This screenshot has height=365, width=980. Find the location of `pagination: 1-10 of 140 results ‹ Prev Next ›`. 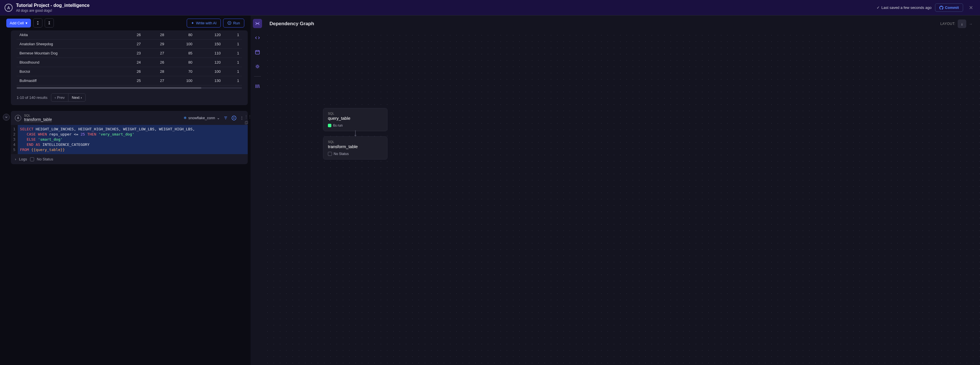

pagination: 1-10 of 140 results ‹ Prev Next › is located at coordinates (129, 96).